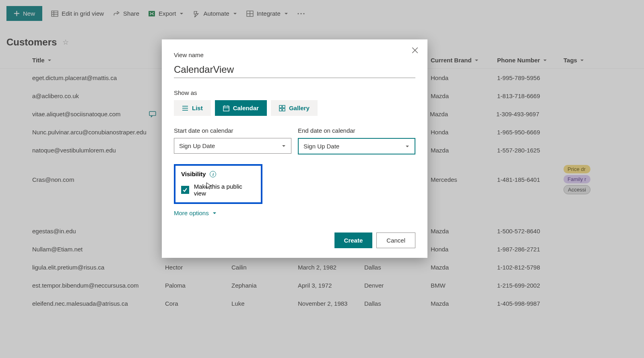  Describe the element at coordinates (282, 108) in the screenshot. I see `gallery-icon` at that location.